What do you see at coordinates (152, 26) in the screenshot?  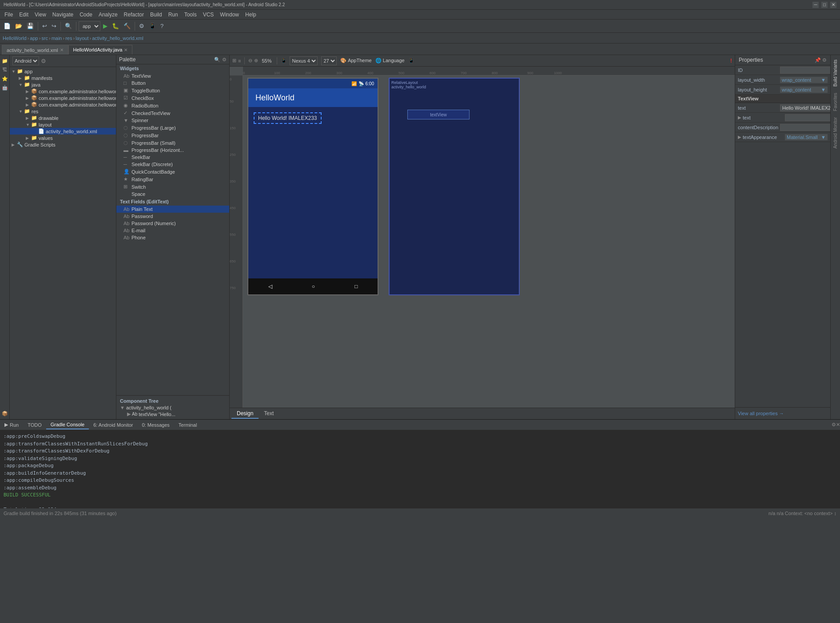 I see `avd-button: 📱` at bounding box center [152, 26].